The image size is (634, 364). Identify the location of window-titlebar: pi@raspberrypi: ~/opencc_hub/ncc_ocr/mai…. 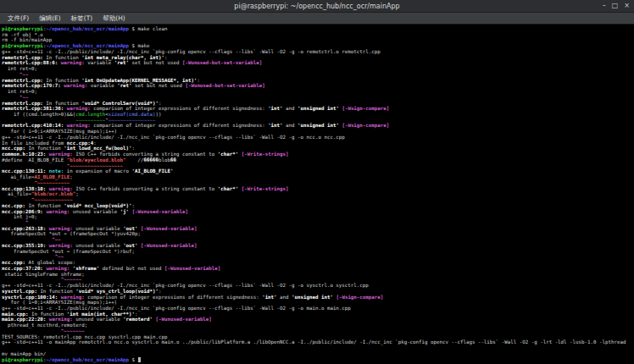
(317, 7).